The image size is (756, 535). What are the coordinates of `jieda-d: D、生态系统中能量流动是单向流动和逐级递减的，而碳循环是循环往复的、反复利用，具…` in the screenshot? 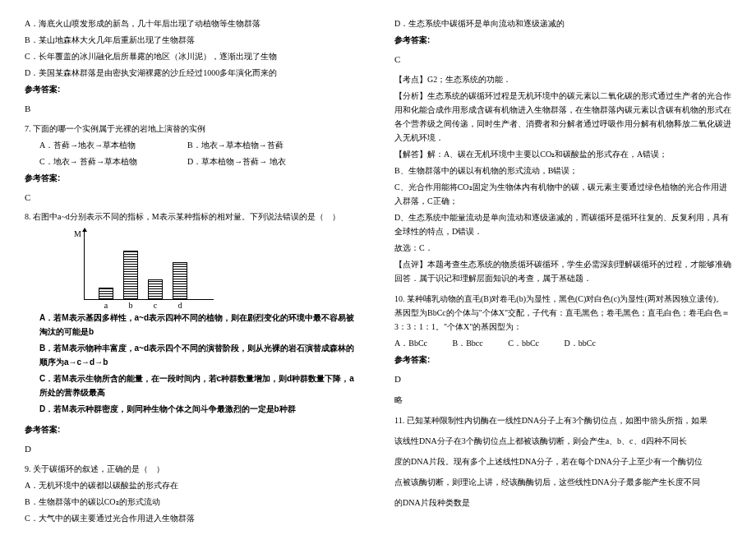 It's located at (563, 224).